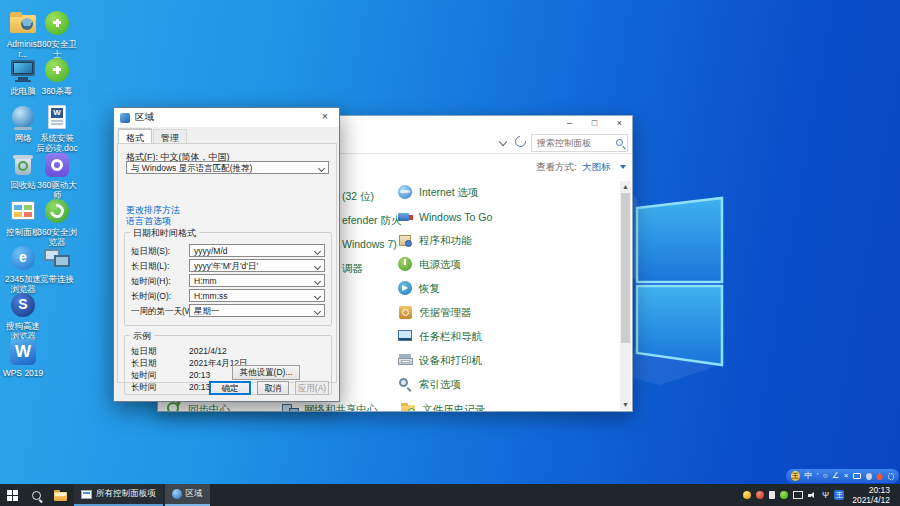  Describe the element at coordinates (434, 312) in the screenshot. I see `cp-item-5: 凭据管理器` at that location.